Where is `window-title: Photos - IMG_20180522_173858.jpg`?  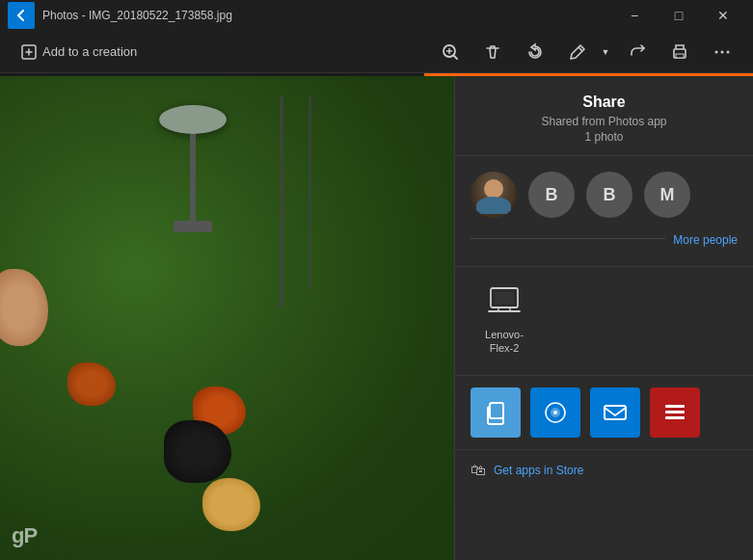
window-title: Photos - IMG_20180522_173858.jpg is located at coordinates (324, 15).